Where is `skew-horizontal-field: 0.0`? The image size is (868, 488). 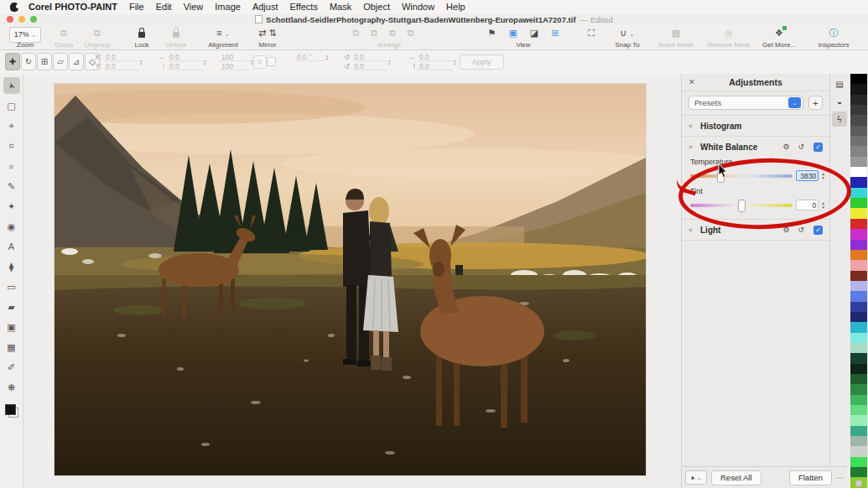
skew-horizontal-field: 0.0 is located at coordinates (435, 57).